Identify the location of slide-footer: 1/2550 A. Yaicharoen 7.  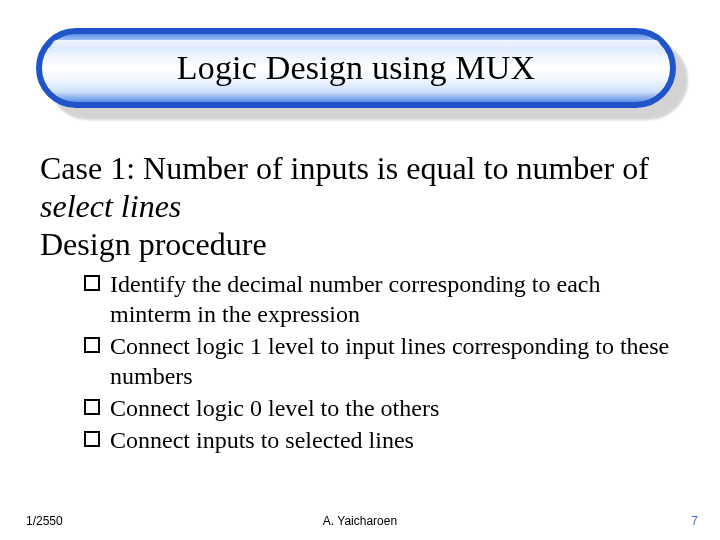
(360, 518).